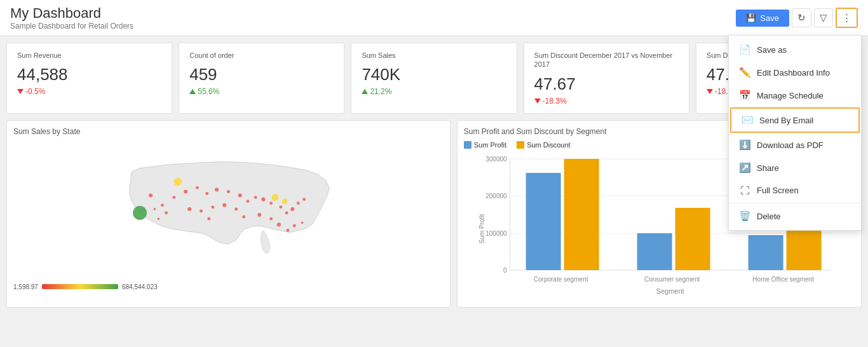  I want to click on svg-text: 0, so click(505, 271).